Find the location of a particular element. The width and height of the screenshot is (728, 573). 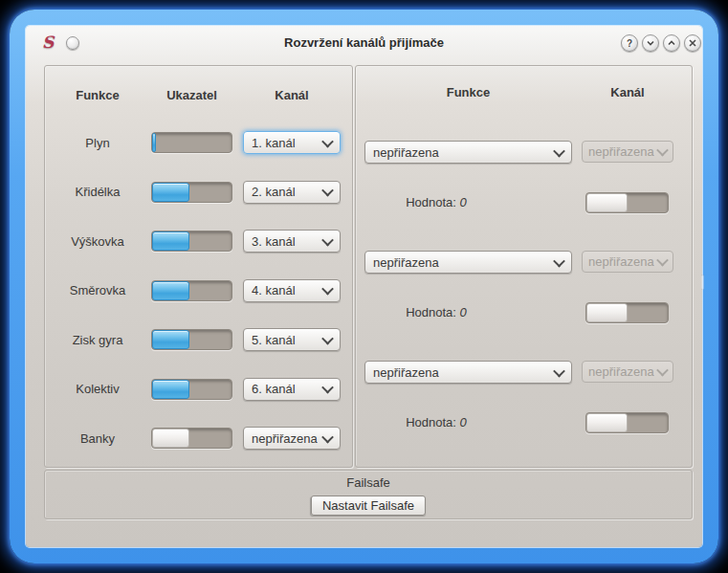

function-label: Plyn is located at coordinates (98, 143).